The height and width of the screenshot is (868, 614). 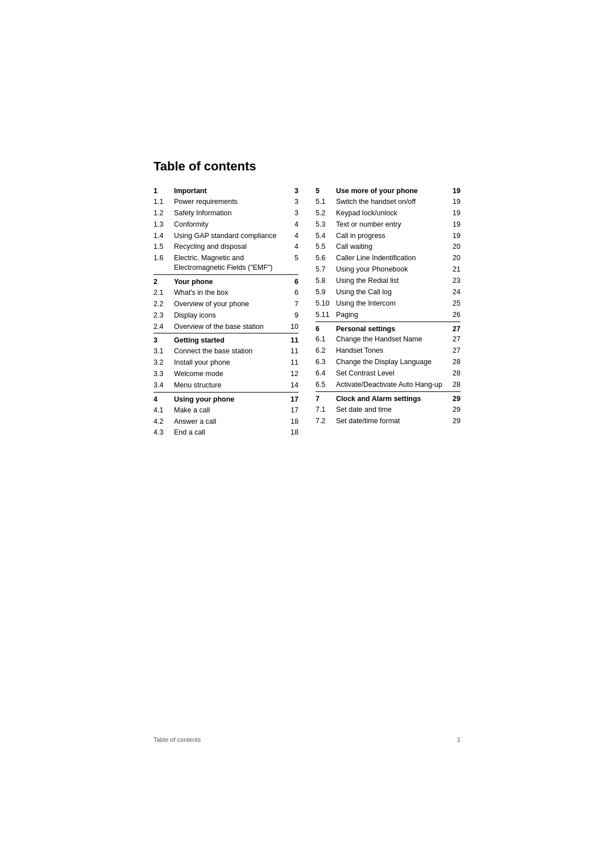 What do you see at coordinates (326, 191) in the screenshot?
I see `toc-num: 5` at bounding box center [326, 191].